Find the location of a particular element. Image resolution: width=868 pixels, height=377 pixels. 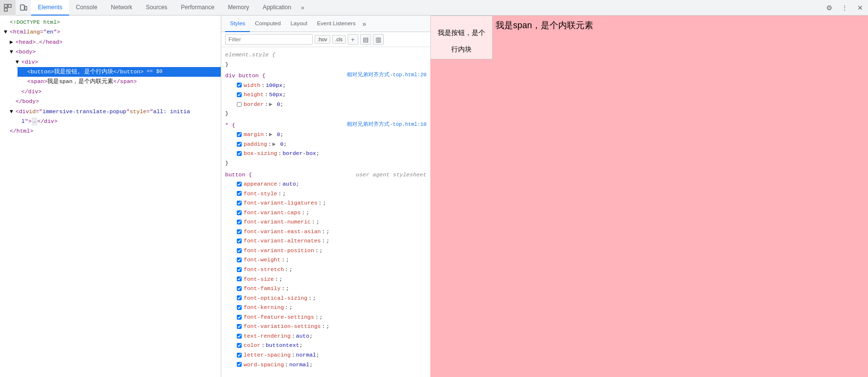

css-prop-box-sizing: box-sizing: border-box; is located at coordinates (326, 154).